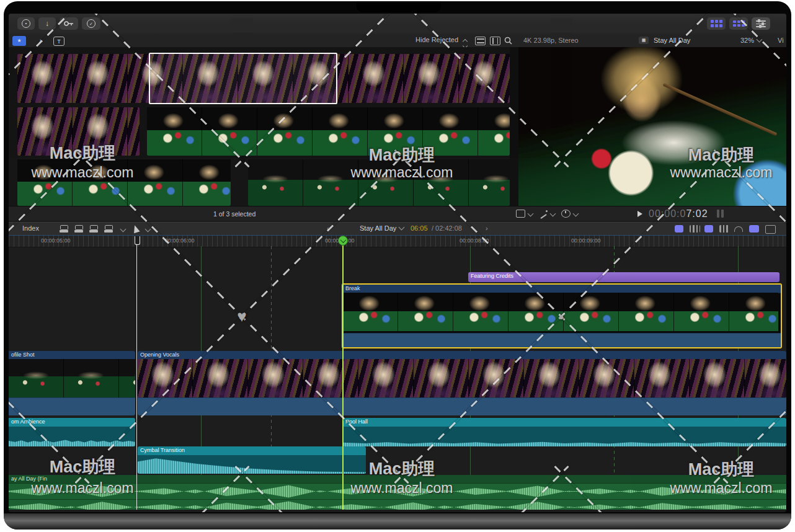 The width and height of the screenshot is (795, 532). Describe the element at coordinates (379, 182) in the screenshot. I see `browser-clip-wide` at that location.